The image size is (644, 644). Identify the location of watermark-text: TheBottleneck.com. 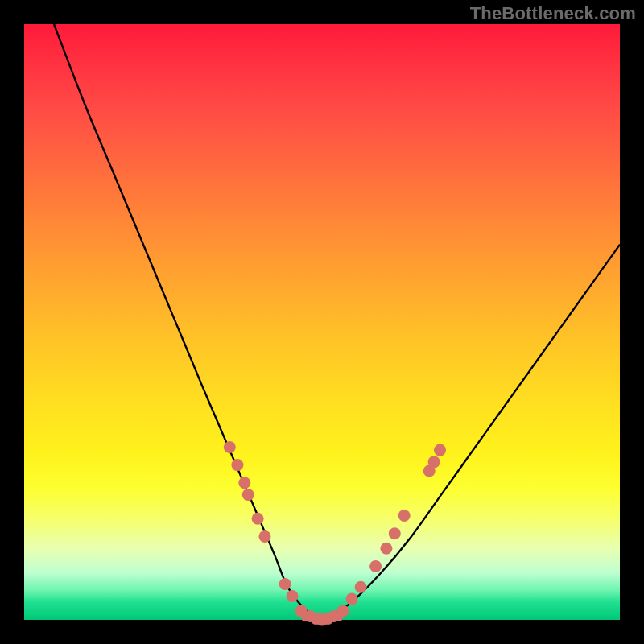
(553, 14).